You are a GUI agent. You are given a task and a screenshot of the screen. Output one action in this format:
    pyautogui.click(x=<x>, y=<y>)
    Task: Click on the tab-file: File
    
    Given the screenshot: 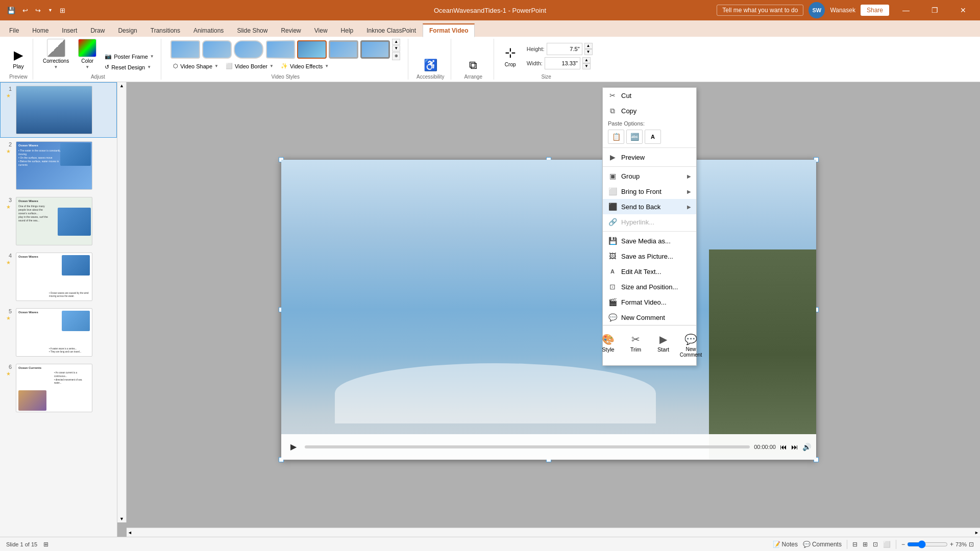 What is the action you would take?
    pyautogui.click(x=14, y=31)
    